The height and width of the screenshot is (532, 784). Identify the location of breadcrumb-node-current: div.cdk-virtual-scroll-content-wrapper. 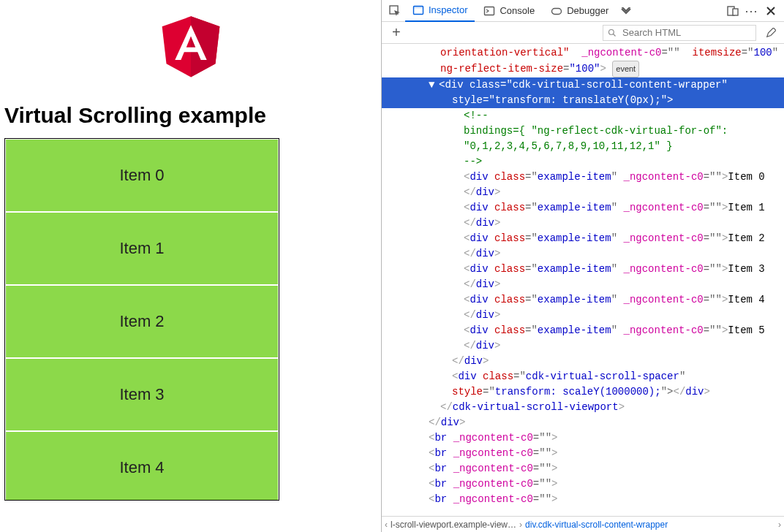
(597, 525).